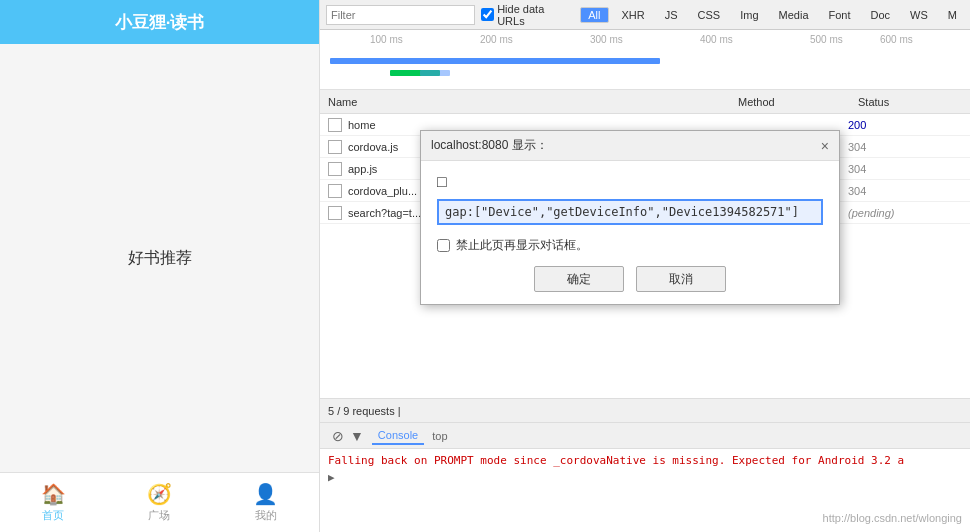  I want to click on dialog-box: localhost:8080 显示： × □ 禁止此页再显示对话框。 确定 取消, so click(630, 218).